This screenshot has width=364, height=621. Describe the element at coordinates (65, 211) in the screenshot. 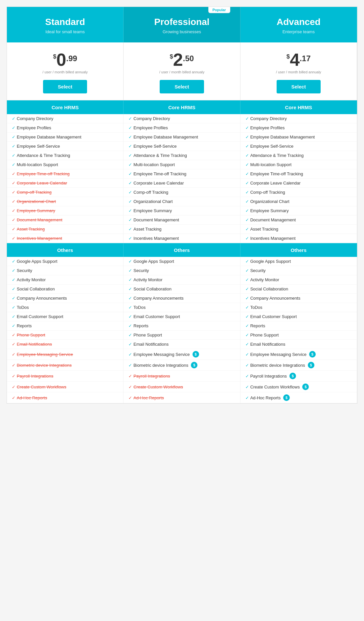

I see `feature-employee-summary-standard: ✓Employee Summary` at that location.